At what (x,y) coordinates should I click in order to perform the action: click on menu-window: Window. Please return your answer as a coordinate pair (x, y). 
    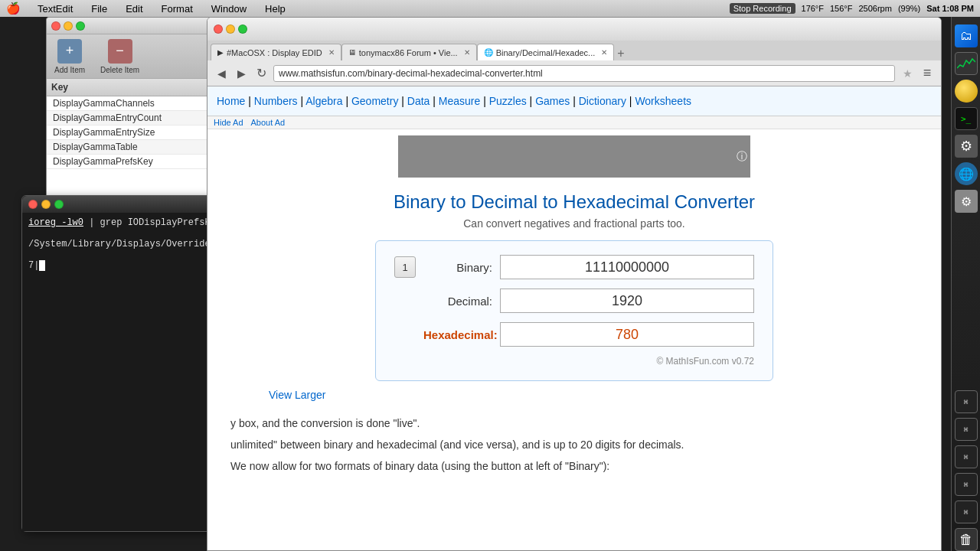
    Looking at the image, I should click on (229, 9).